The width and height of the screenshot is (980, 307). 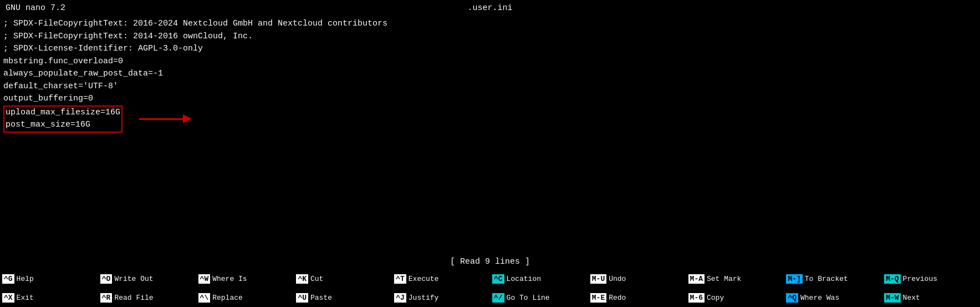 I want to click on shortcut-redo: M-E Redo, so click(x=637, y=298).